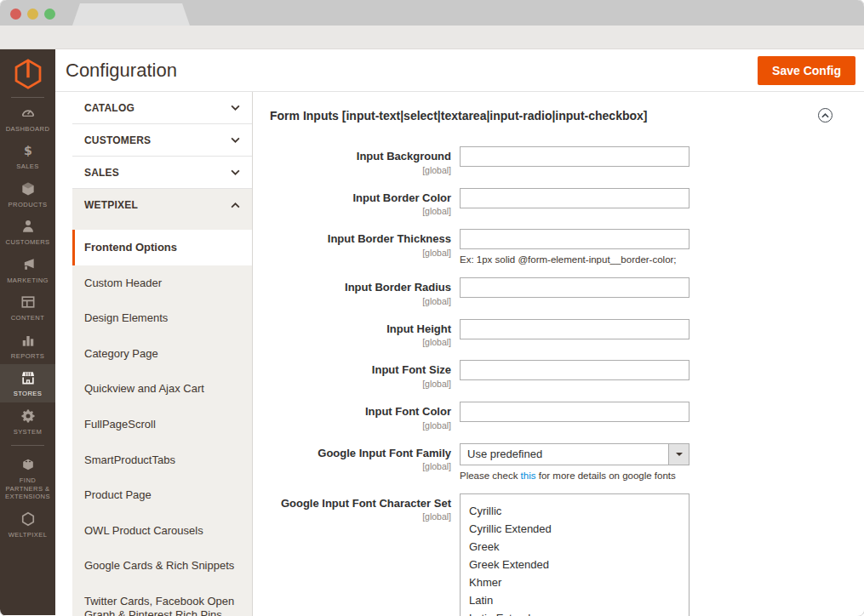  Describe the element at coordinates (162, 140) in the screenshot. I see `nav-section-customers: CUSTOMERS` at that location.